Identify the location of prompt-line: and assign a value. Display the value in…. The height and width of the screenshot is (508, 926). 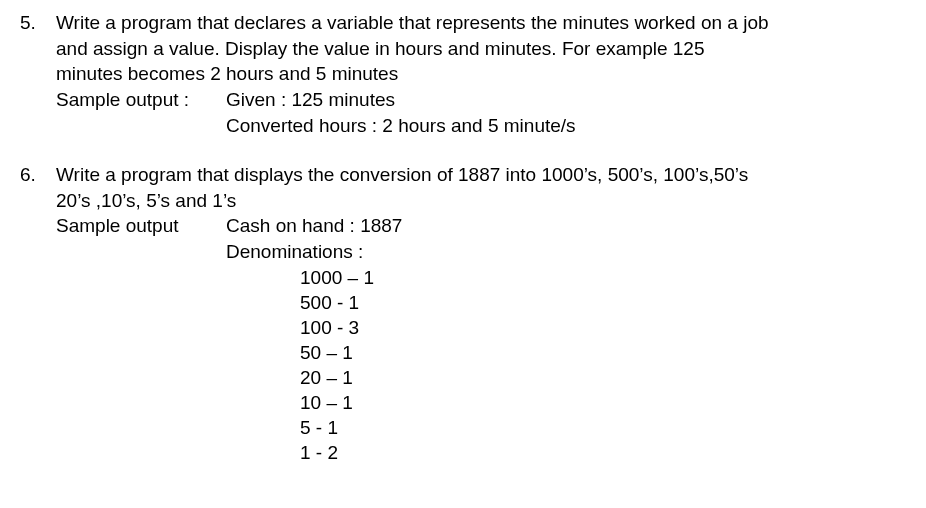
(481, 49).